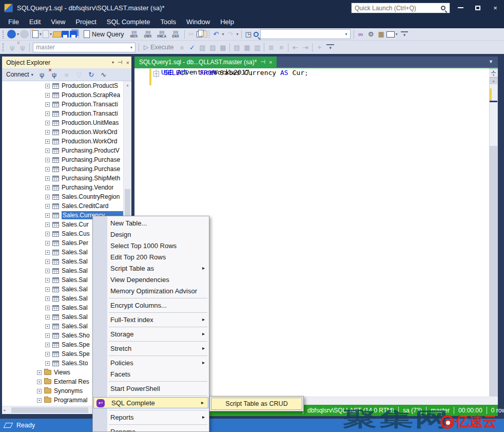  Describe the element at coordinates (247, 47) in the screenshot. I see `results-grid-icon: ▦` at that location.